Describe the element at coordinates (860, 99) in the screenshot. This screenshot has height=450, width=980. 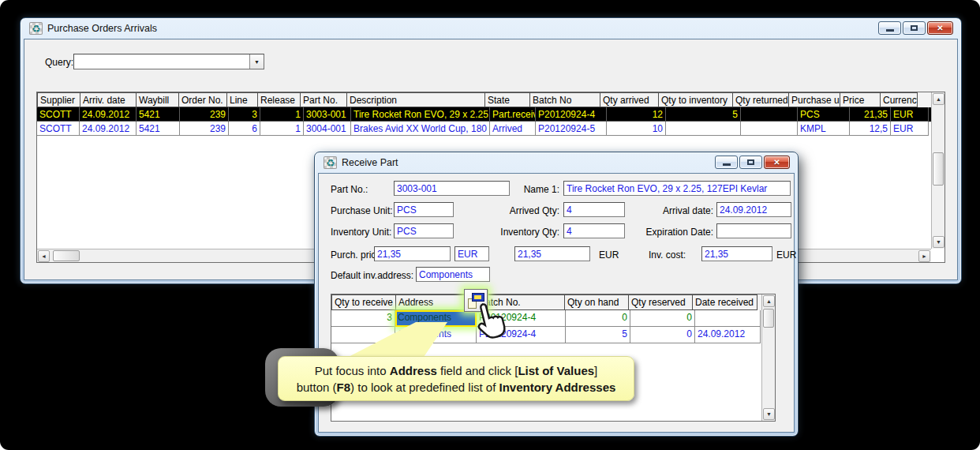
I see `column-header: Price` at that location.